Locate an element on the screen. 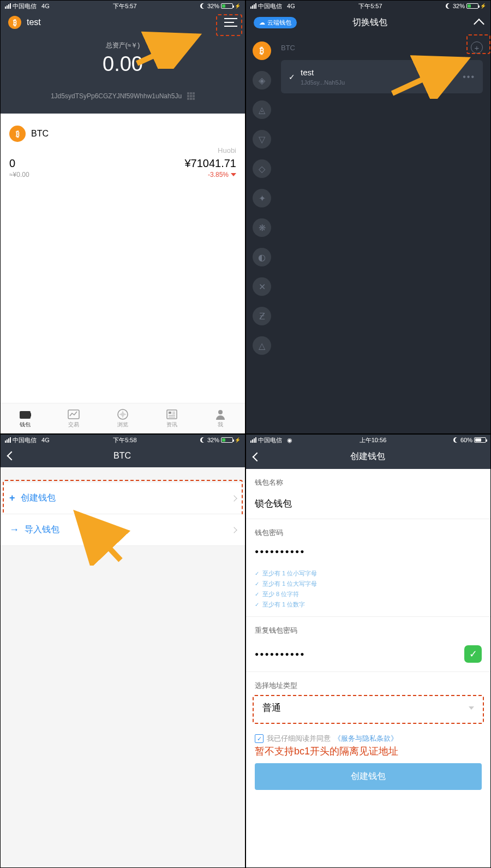 This screenshot has height=868, width=491. type-label: 选择地址类型 is located at coordinates (368, 683).